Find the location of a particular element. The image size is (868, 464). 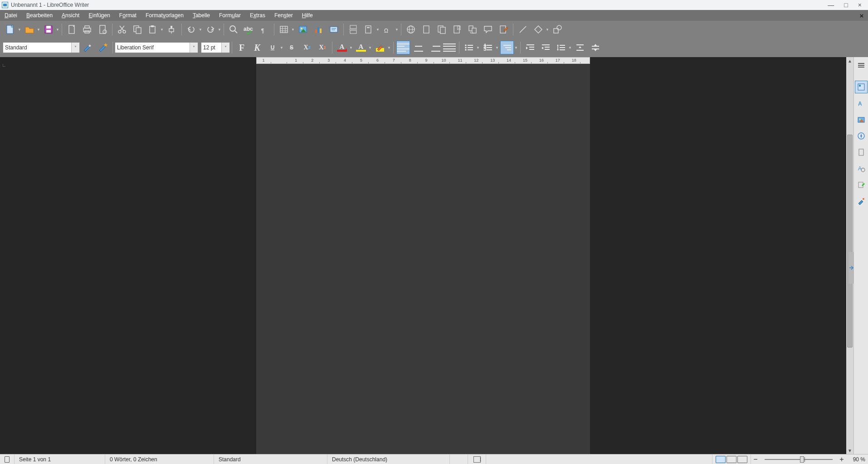

menu-ansicht: Ansicht is located at coordinates (71, 15).